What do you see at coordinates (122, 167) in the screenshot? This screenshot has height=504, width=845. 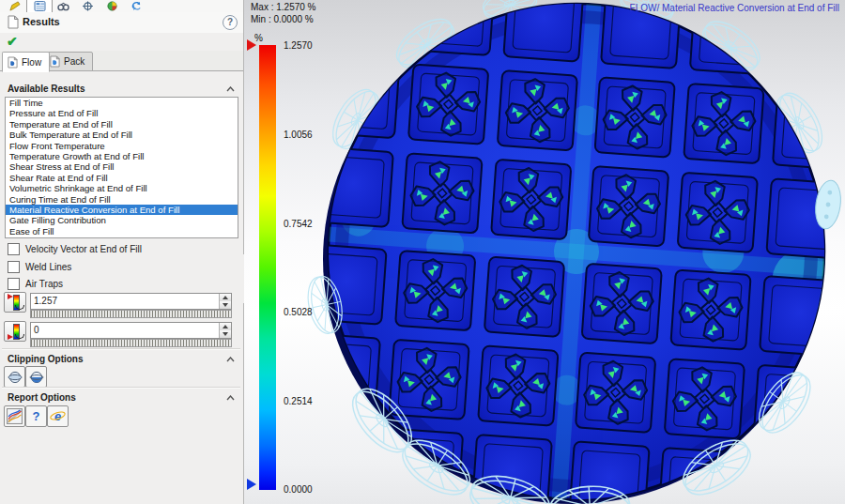 I see `available-results-list: Fill TimePressure at End of FillTemperat…` at bounding box center [122, 167].